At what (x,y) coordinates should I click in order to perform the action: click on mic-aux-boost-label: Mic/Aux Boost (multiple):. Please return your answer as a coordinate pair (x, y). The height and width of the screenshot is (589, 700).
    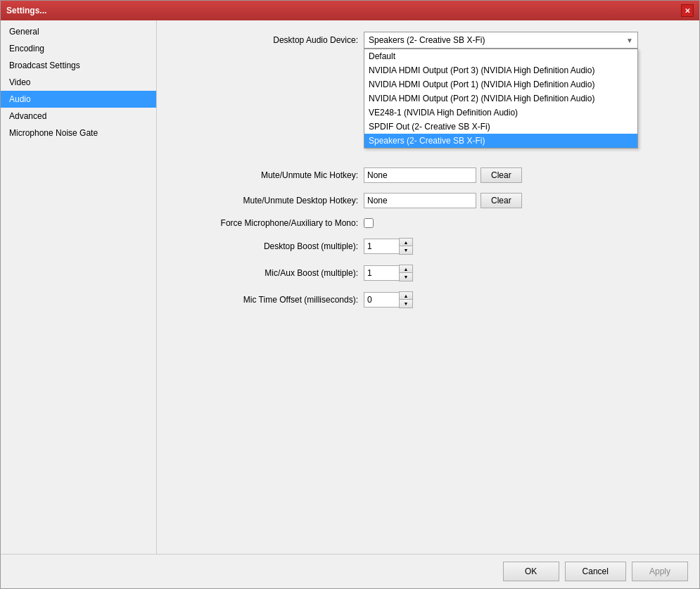
    Looking at the image, I should click on (269, 273).